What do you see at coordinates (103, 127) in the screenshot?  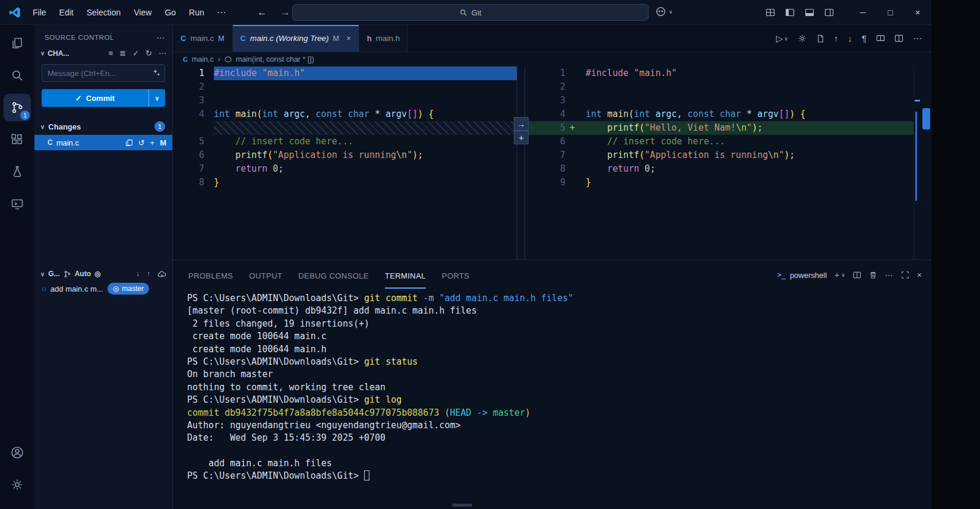 I see `changes-section-header: ∨ Changes 1` at bounding box center [103, 127].